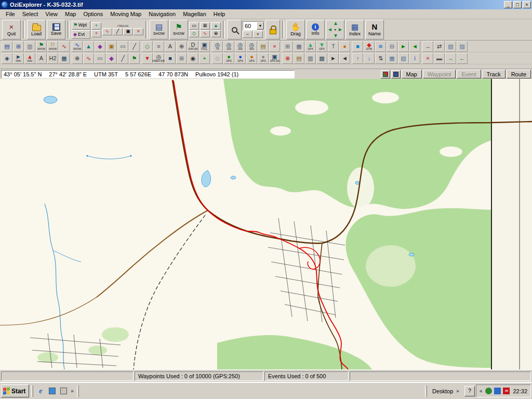 Image resolution: width=532 pixels, height=399 pixels. Describe the element at coordinates (229, 47) in the screenshot. I see `zoom-100-button: ◎100` at that location.